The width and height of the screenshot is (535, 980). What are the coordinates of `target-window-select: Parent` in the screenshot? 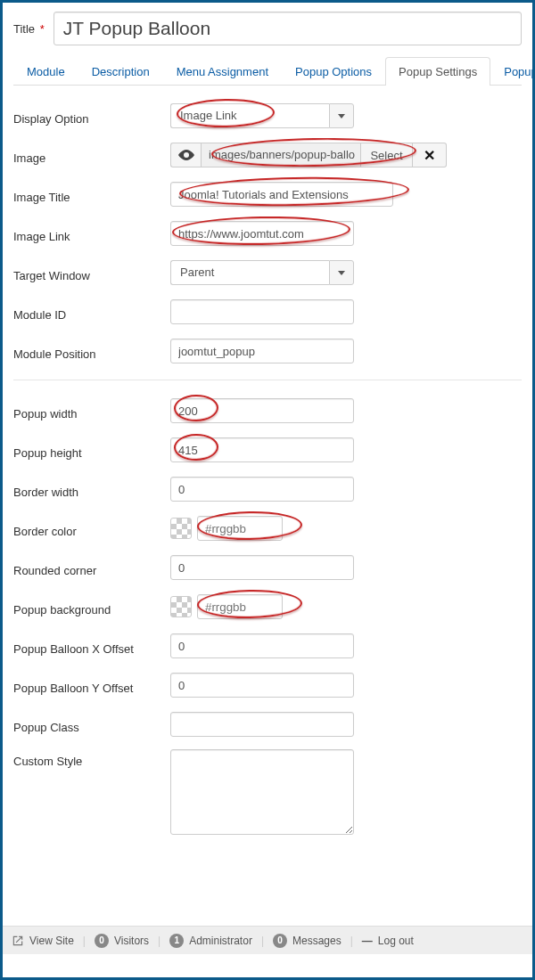 It's located at (262, 273).